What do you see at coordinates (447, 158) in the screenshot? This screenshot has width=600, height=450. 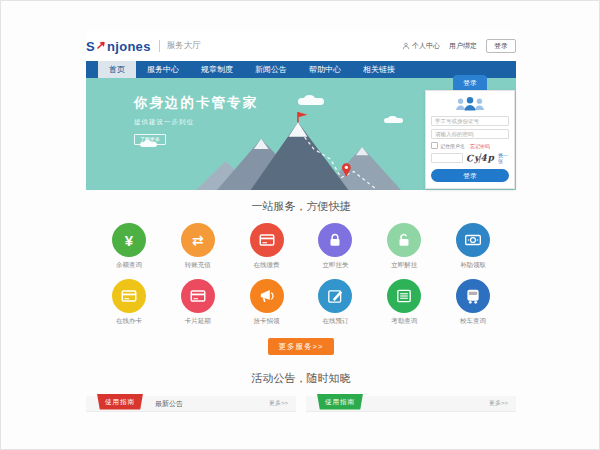 I see `captcha-input` at bounding box center [447, 158].